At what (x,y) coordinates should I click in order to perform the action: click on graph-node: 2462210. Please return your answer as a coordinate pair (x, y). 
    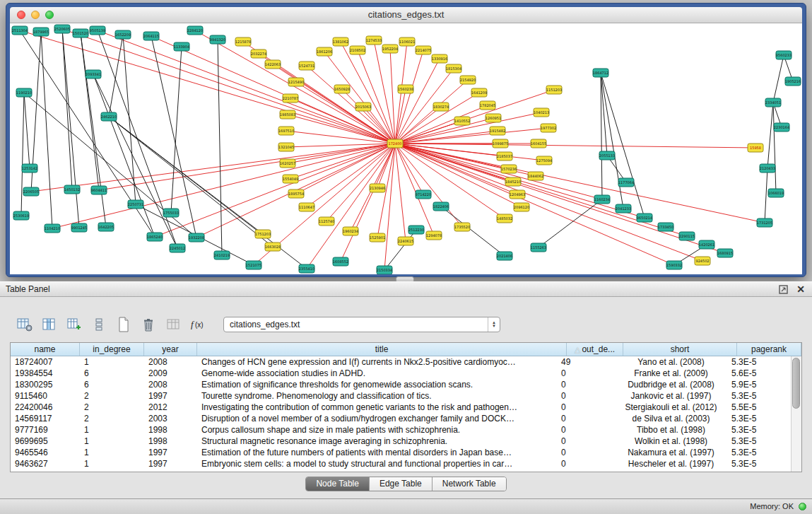
    Looking at the image, I should click on (109, 117).